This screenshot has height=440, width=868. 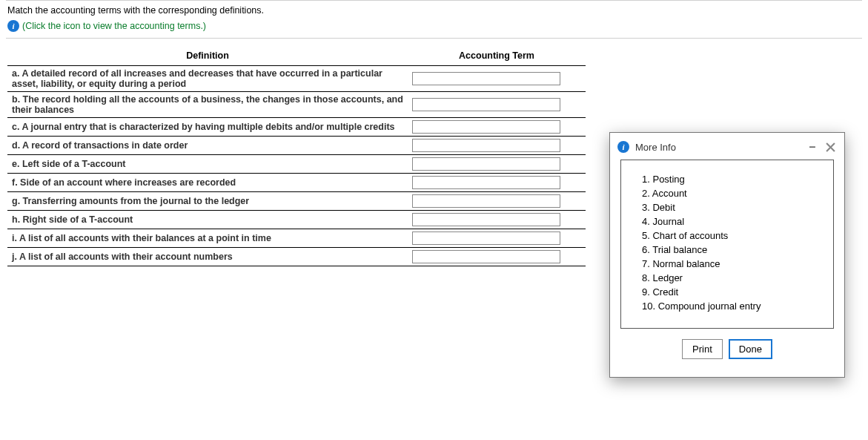 I want to click on list-item: 1. Posting, so click(x=727, y=180).